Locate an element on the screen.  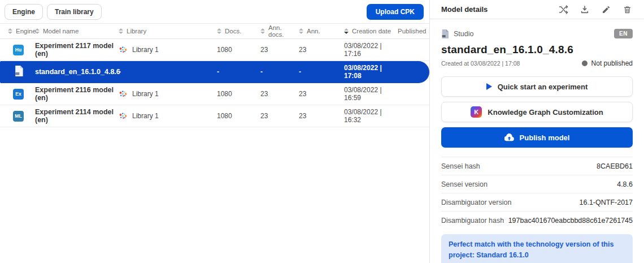
creation-date-cell: 03/08/2022 | 16:59 is located at coordinates (371, 94).